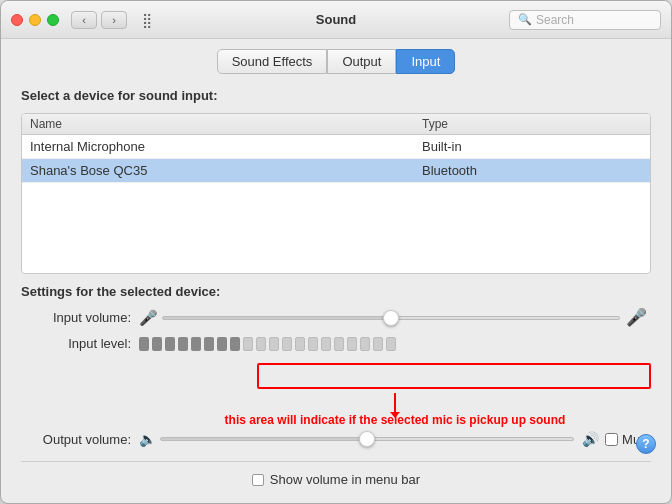 The height and width of the screenshot is (504, 672). I want to click on maximize-button, so click(53, 20).